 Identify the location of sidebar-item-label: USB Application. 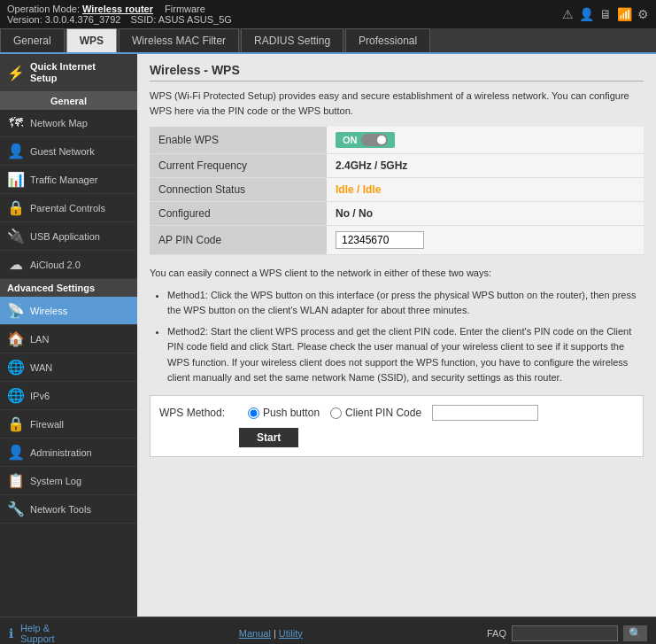
(66, 237).